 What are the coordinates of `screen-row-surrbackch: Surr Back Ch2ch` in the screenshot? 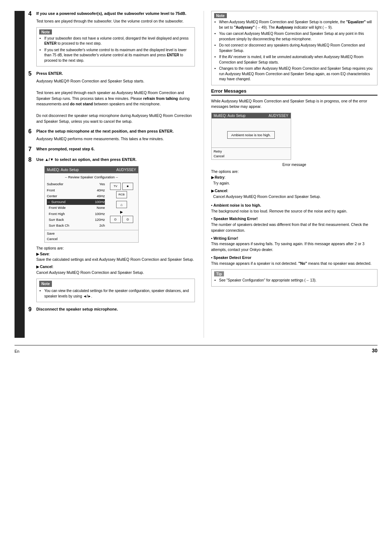 It's located at (76, 226).